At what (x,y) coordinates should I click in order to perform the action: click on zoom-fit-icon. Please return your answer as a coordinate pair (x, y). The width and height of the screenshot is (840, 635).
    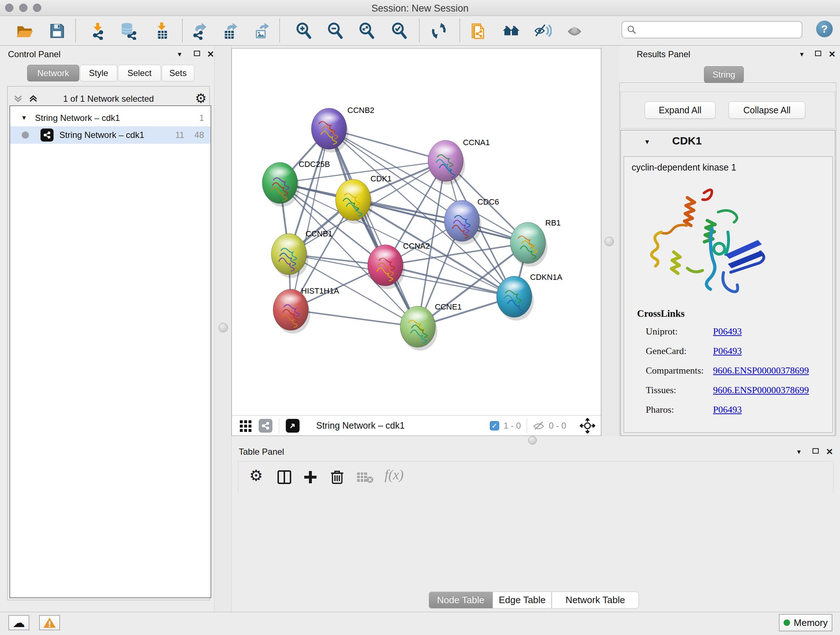
    Looking at the image, I should click on (367, 31).